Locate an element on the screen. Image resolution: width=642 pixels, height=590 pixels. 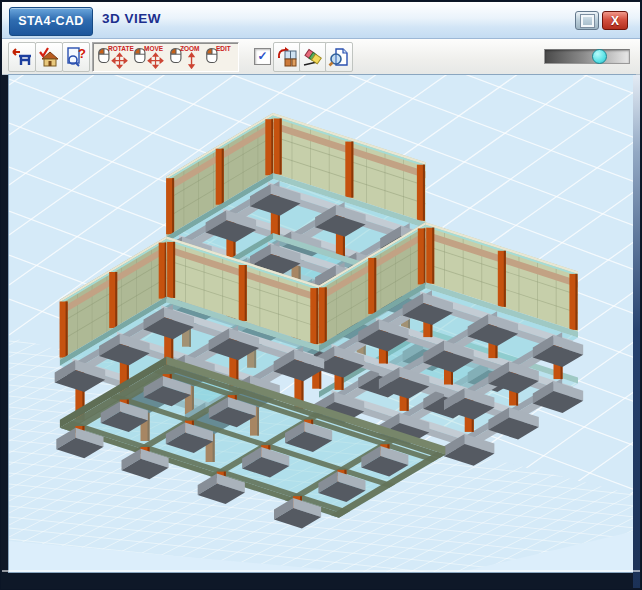
mouse-tool-rotate: ROTATE is located at coordinates (114, 57).